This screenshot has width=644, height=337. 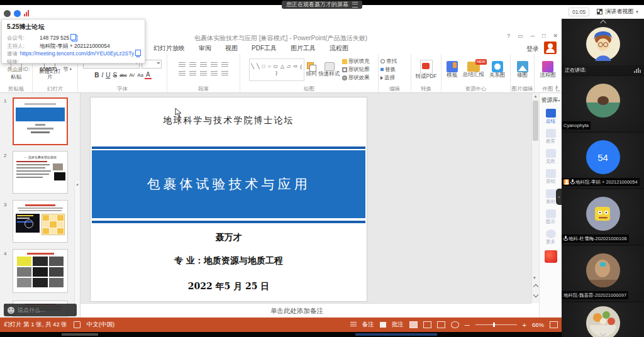 I want to click on emoji-icon, so click(x=11, y=311).